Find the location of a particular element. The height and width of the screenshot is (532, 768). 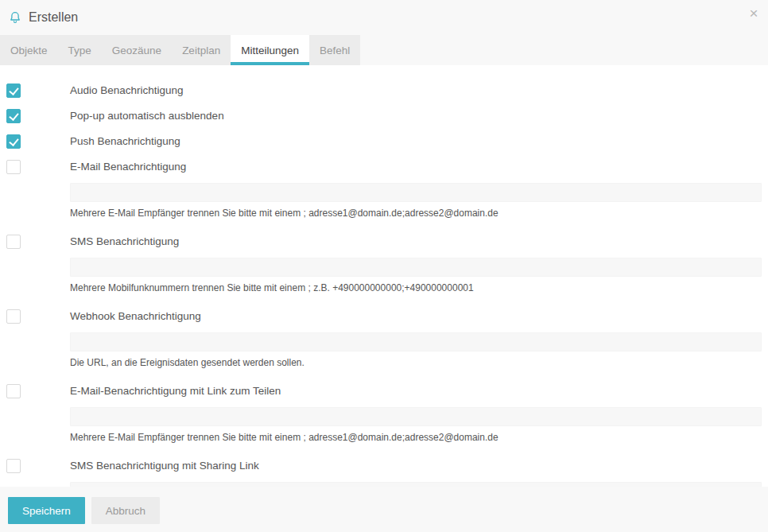

push-notification-row: Push Benachrichtigung is located at coordinates (384, 142).